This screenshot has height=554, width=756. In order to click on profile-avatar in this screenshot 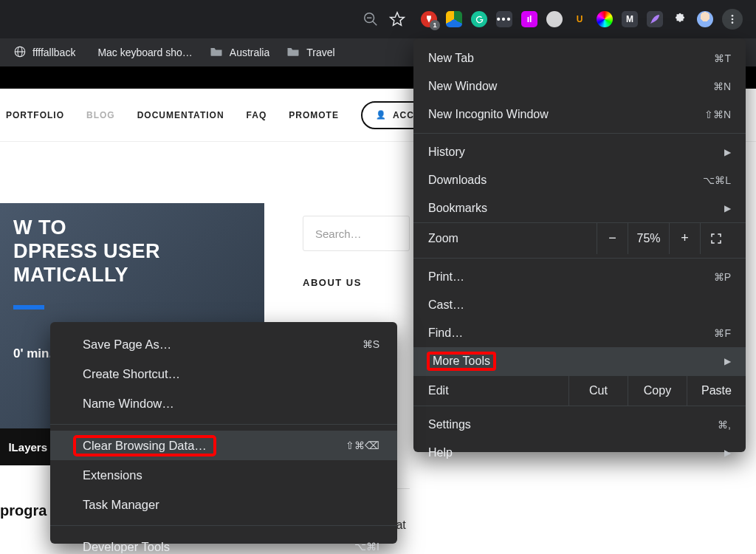, I will do `click(705, 19)`.